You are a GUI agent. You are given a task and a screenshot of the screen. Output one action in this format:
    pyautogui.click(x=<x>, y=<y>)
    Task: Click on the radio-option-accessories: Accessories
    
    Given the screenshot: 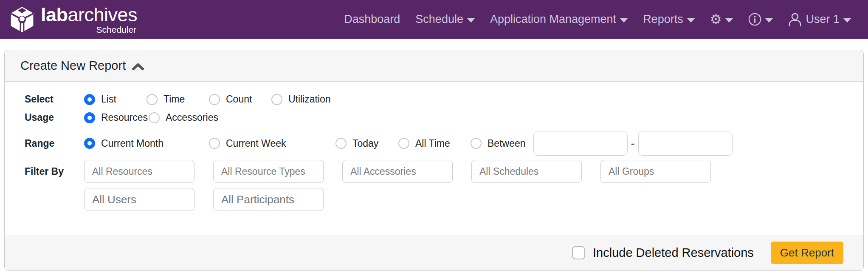 What is the action you would take?
    pyautogui.click(x=183, y=117)
    